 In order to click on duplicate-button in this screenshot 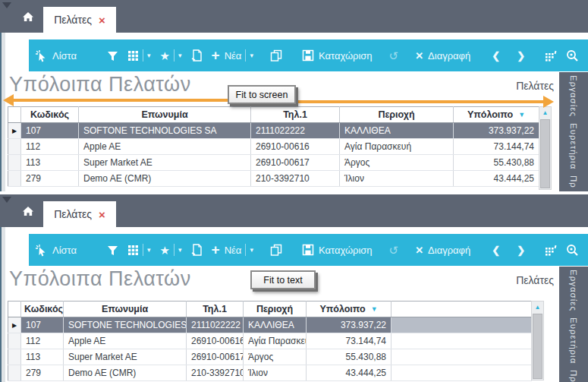, I will do `click(276, 55)`.